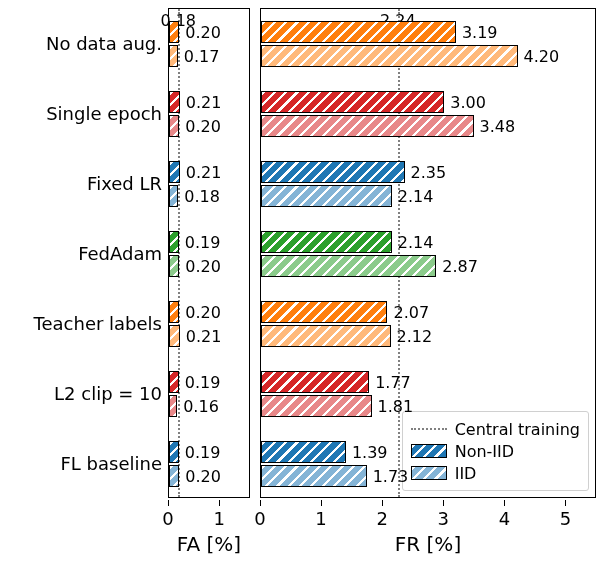 This screenshot has width=602, height=586. Describe the element at coordinates (429, 429) in the screenshot. I see `dotted-line-icon` at that location.